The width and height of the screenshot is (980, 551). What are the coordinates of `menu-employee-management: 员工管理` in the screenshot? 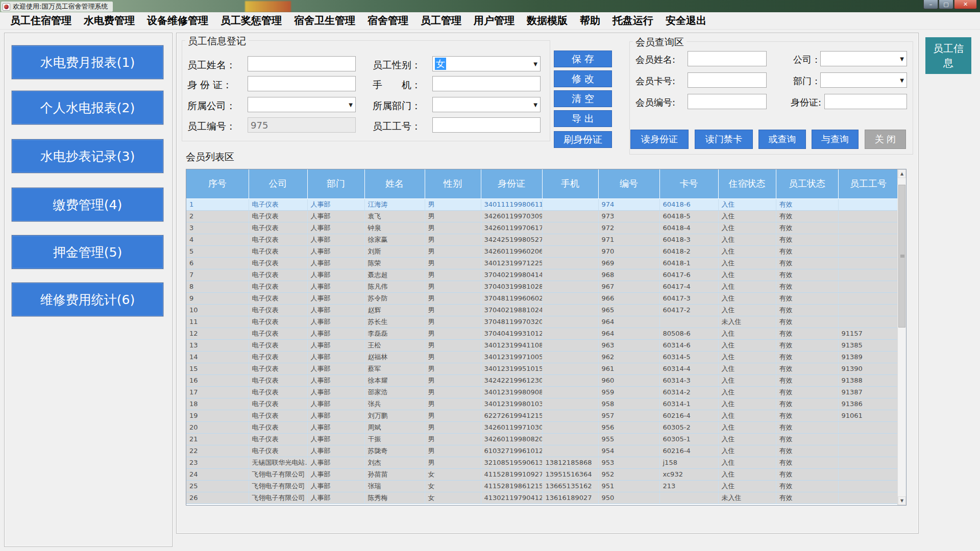 It's located at (441, 20).